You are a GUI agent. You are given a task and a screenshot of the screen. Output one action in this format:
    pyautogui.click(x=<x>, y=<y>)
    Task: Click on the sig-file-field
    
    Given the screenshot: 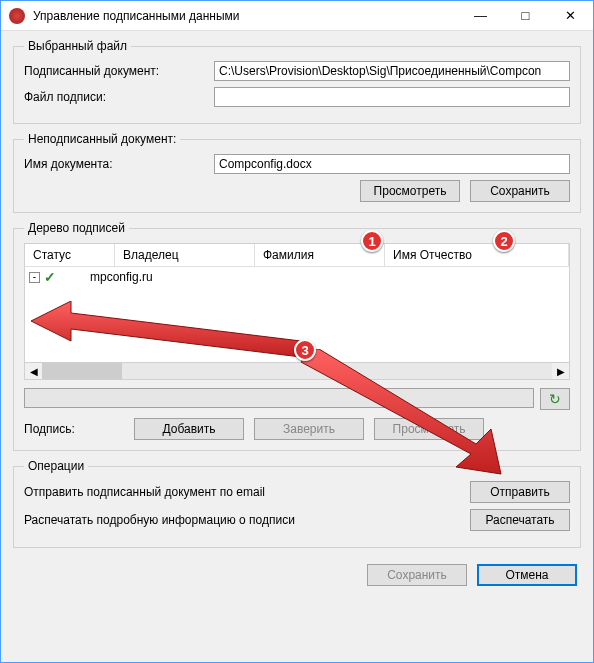 What is the action you would take?
    pyautogui.click(x=392, y=97)
    